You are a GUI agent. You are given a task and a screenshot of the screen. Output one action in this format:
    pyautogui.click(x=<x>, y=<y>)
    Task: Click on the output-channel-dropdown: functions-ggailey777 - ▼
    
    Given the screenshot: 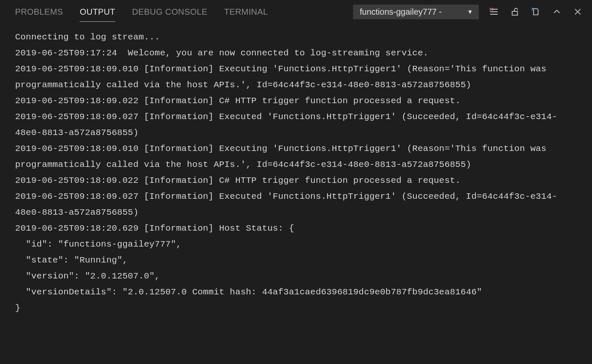 What is the action you would take?
    pyautogui.click(x=416, y=12)
    